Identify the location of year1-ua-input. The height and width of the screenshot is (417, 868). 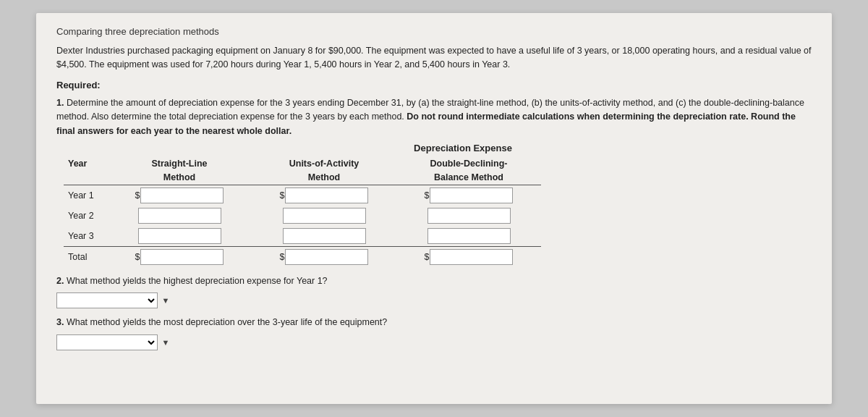
(327, 195).